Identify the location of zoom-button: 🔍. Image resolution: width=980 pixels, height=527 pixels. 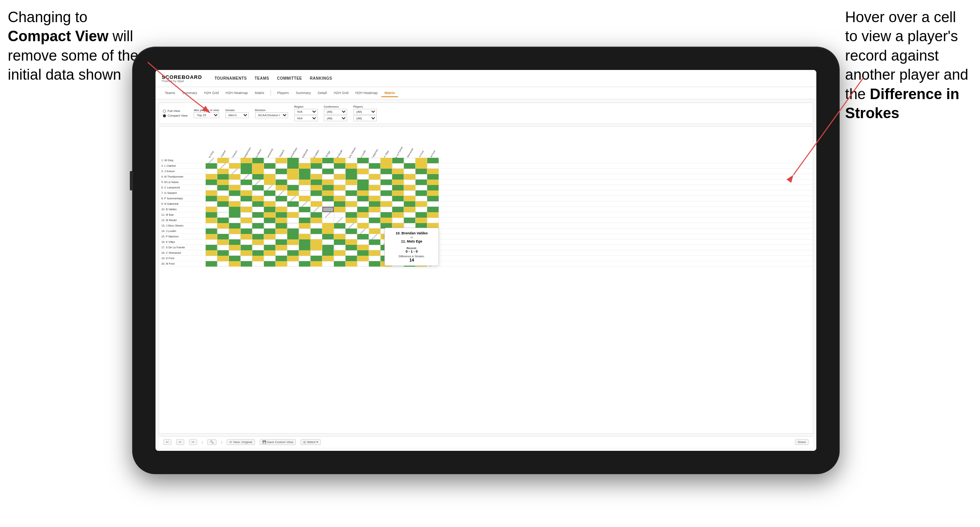
(212, 442).